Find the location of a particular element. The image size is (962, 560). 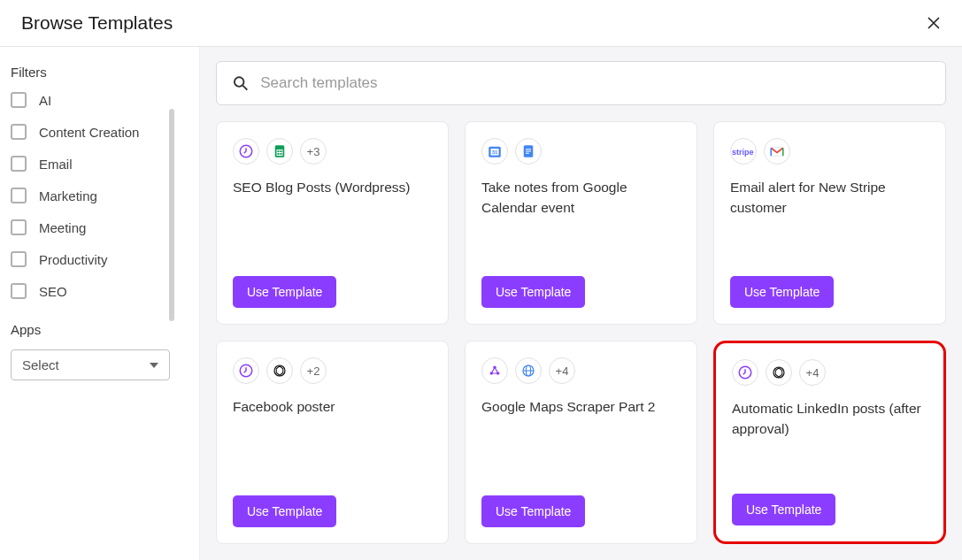

filter-item: Productivity is located at coordinates (99, 259).